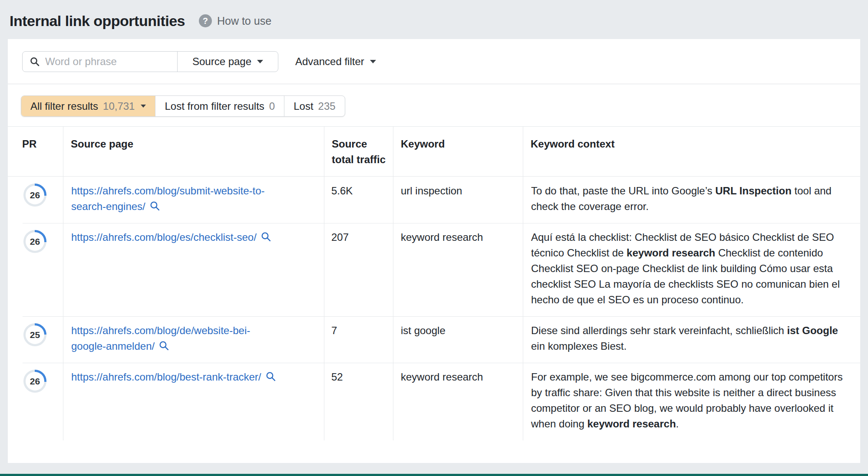 Image resolution: width=868 pixels, height=476 pixels. Describe the element at coordinates (194, 339) in the screenshot. I see `source-page-cell: https://ahrefs.com/blog/de/website-bei-g…` at that location.